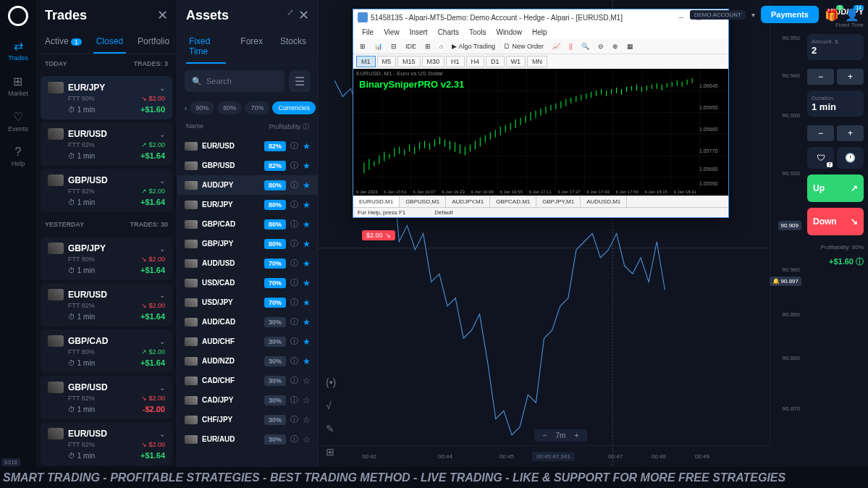 The width and height of the screenshot is (868, 488). What do you see at coordinates (545, 436) in the screenshot?
I see `zoom-out: −` at bounding box center [545, 436].